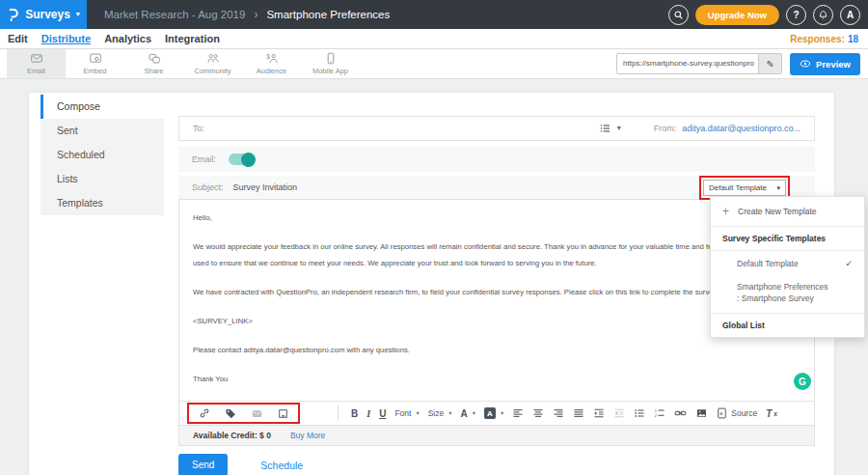 Image resolution: width=868 pixels, height=475 pixels. I want to click on template-select: Default Template ▾, so click(745, 187).